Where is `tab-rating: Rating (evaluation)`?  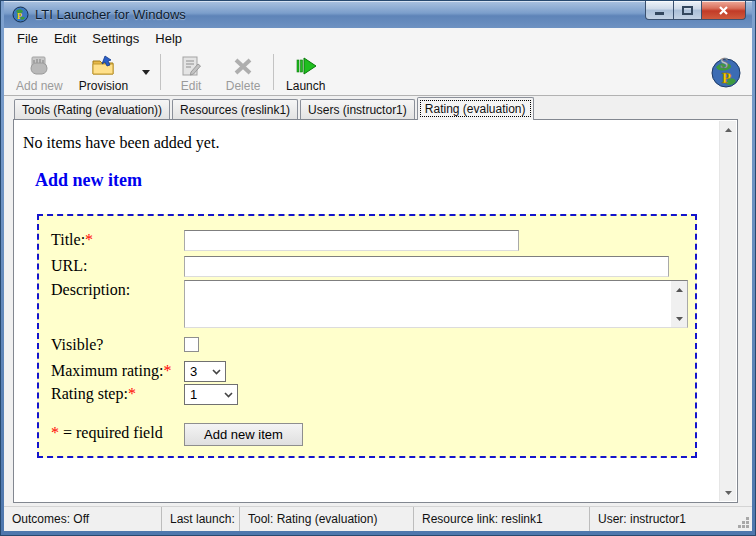 tab-rating: Rating (evaluation) is located at coordinates (476, 108).